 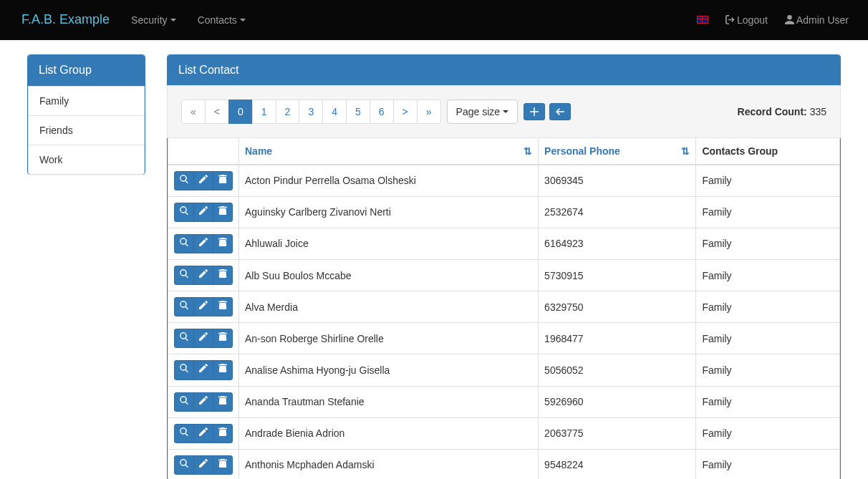 What do you see at coordinates (560, 112) in the screenshot?
I see `arrow-left-icon` at bounding box center [560, 112].